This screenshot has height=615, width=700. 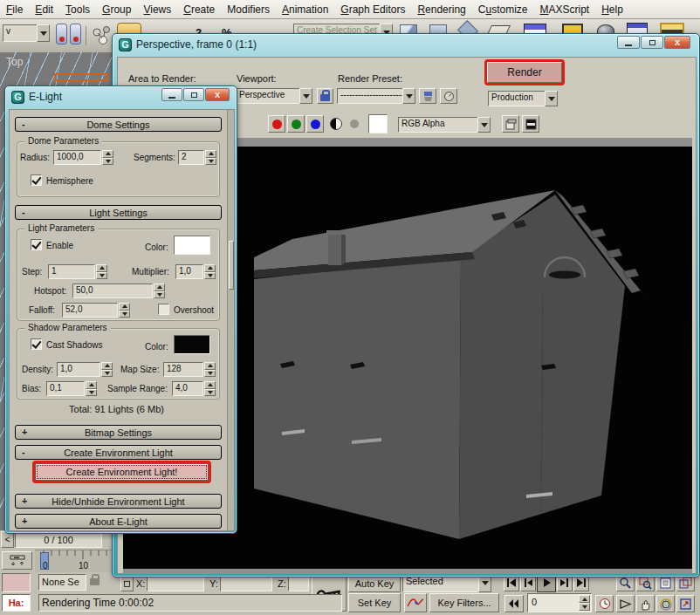 I want to click on render-setup-dialog-button, so click(x=449, y=96).